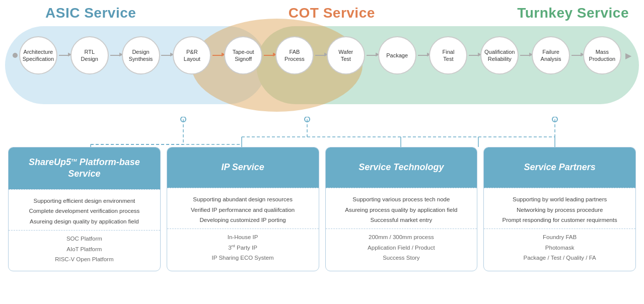 The height and width of the screenshot is (304, 644). Describe the element at coordinates (560, 167) in the screenshot. I see `card-title-service-partners: Service Partners` at that location.